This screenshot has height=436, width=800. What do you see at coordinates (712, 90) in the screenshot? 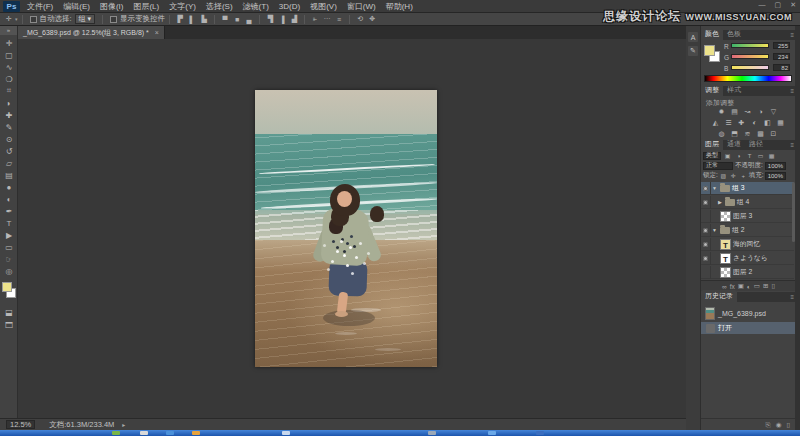
I see `tab-adjustments: 调整` at bounding box center [712, 90].